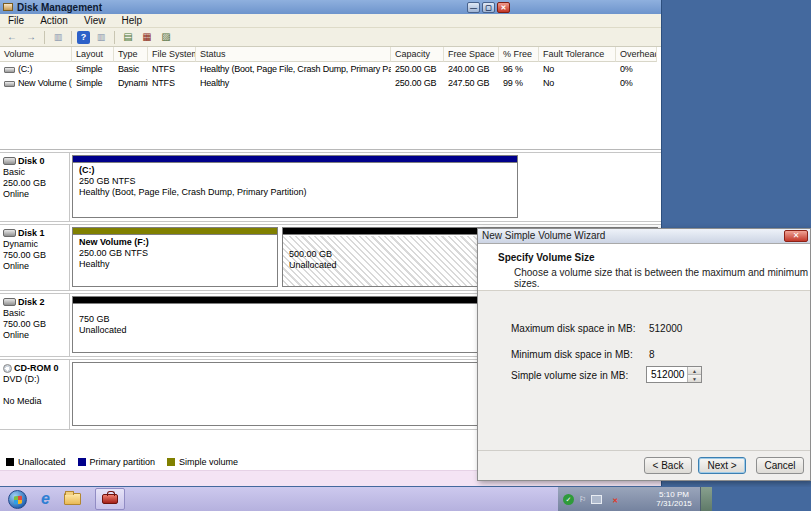 The height and width of the screenshot is (511, 811). I want to click on rescan-disks-icon: ▨, so click(166, 38).